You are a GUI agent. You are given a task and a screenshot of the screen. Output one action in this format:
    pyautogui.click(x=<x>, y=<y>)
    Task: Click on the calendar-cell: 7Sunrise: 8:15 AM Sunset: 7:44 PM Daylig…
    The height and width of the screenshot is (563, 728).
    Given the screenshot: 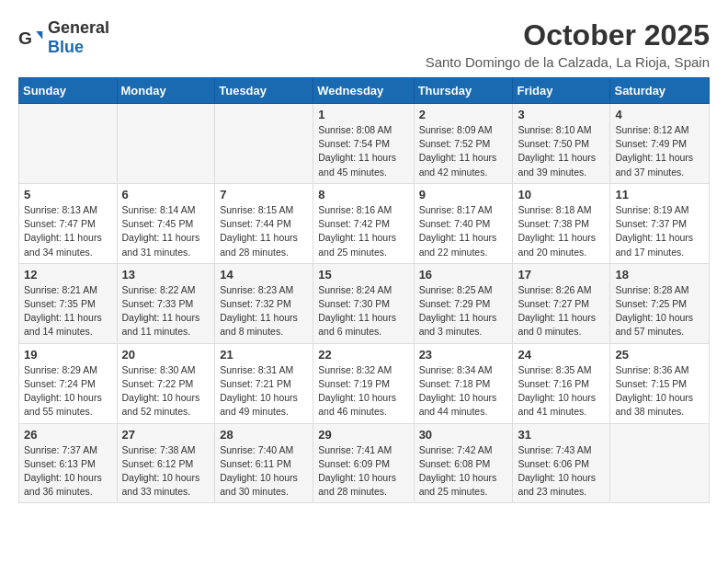 What is the action you would take?
    pyautogui.click(x=265, y=223)
    